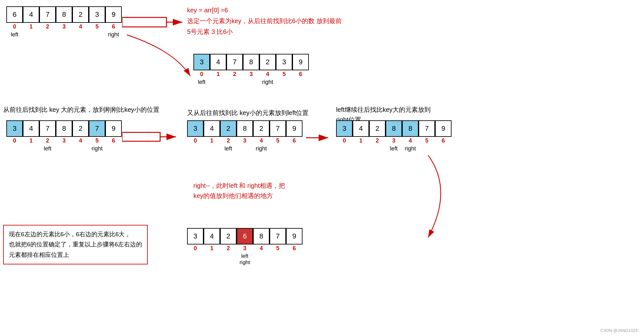  What do you see at coordinates (15, 129) in the screenshot?
I see `cell-a3-0: 3` at bounding box center [15, 129].